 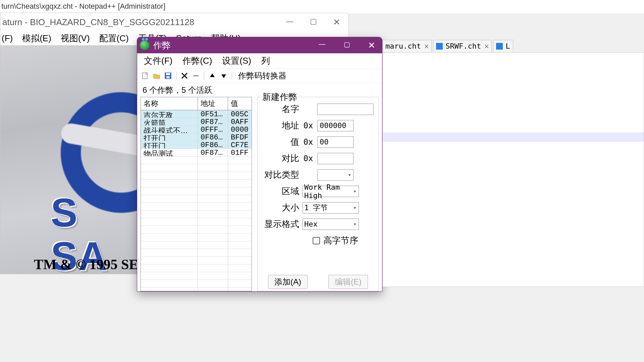 I want to click on new-file-icon, so click(x=145, y=76).